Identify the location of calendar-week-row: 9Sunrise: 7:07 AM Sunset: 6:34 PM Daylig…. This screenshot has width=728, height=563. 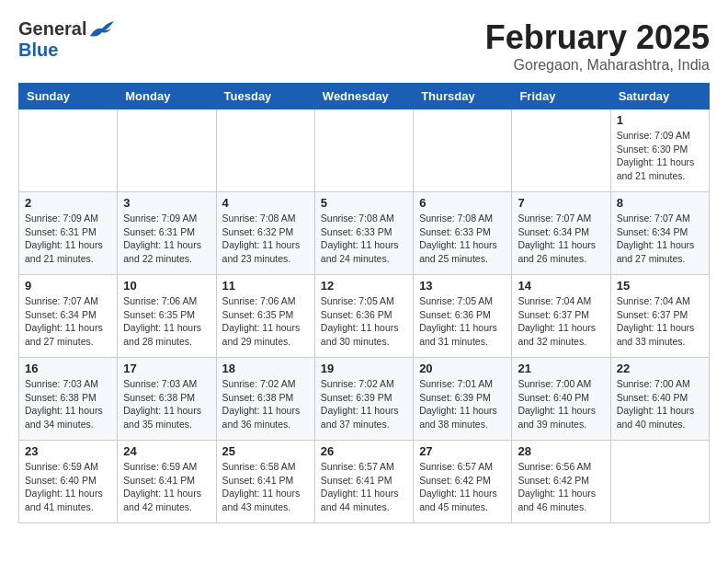
(364, 316).